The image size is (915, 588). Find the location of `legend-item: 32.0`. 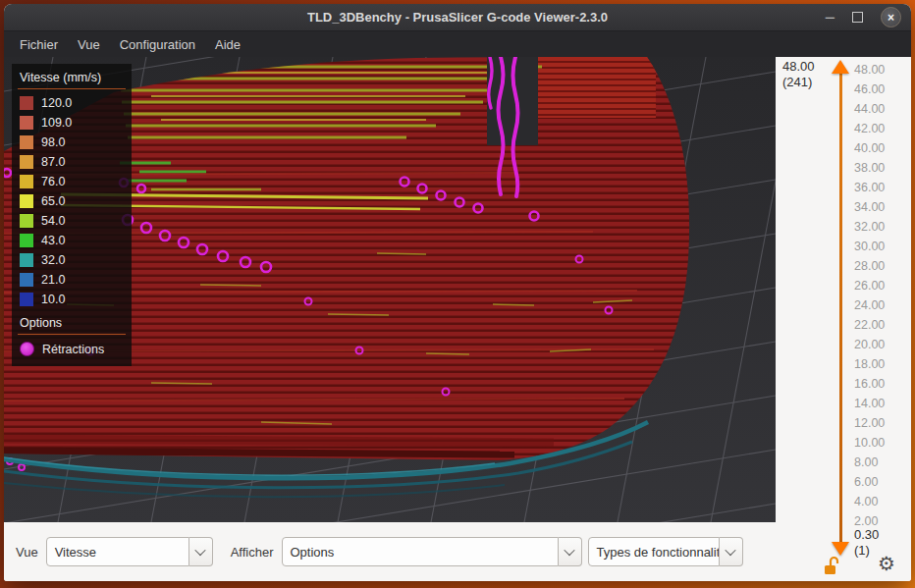

legend-item: 32.0 is located at coordinates (72, 260).